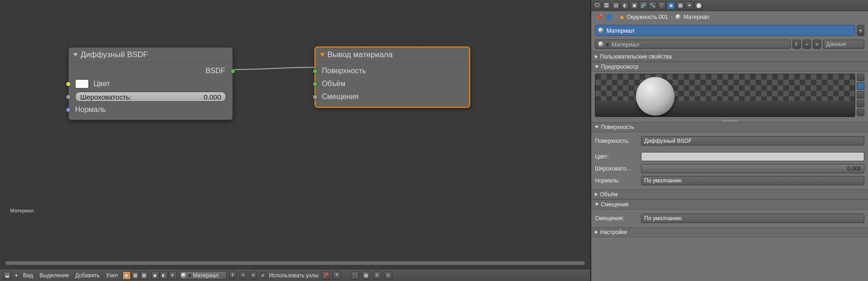 The image size is (868, 281). I want to click on breadcrumb-material: Материал, so click(697, 17).